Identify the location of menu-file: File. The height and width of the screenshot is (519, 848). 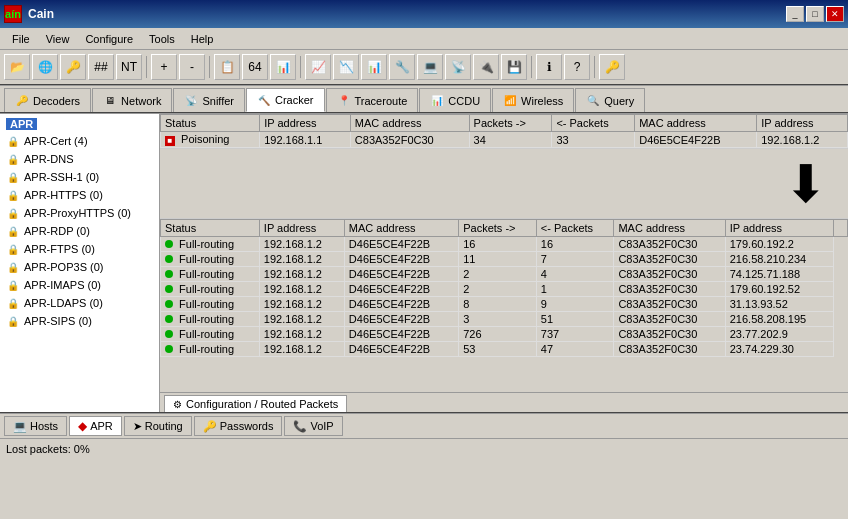
(21, 39).